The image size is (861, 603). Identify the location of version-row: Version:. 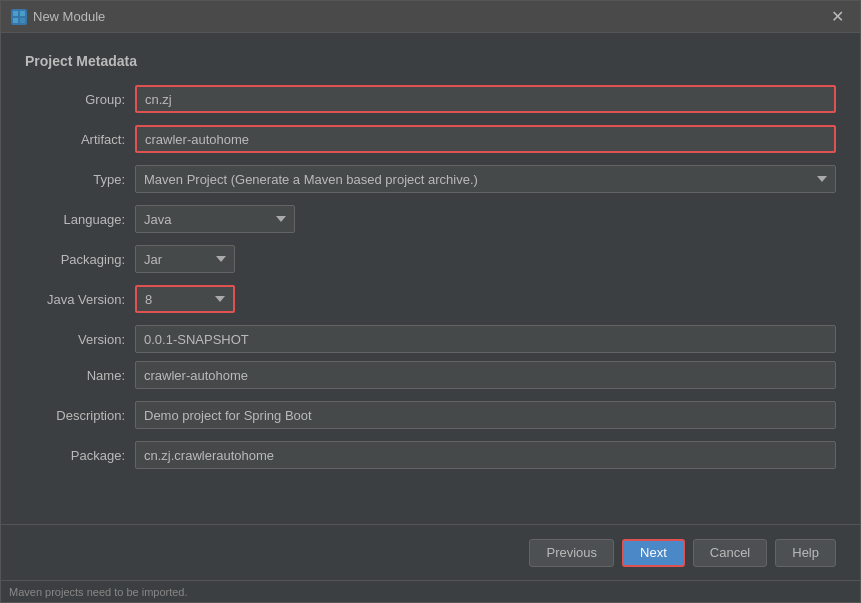
(430, 339).